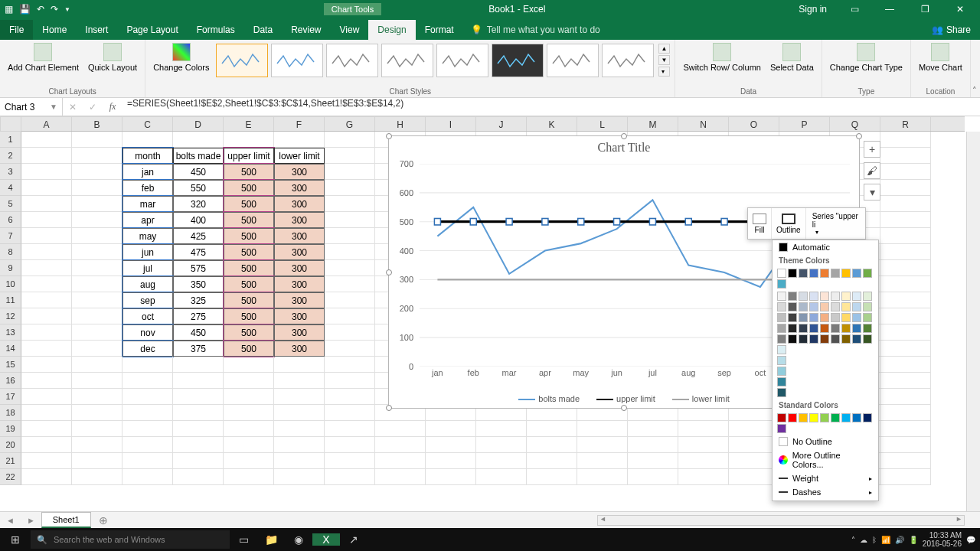 This screenshot has width=980, height=551. I want to click on col-H: H, so click(400, 124).